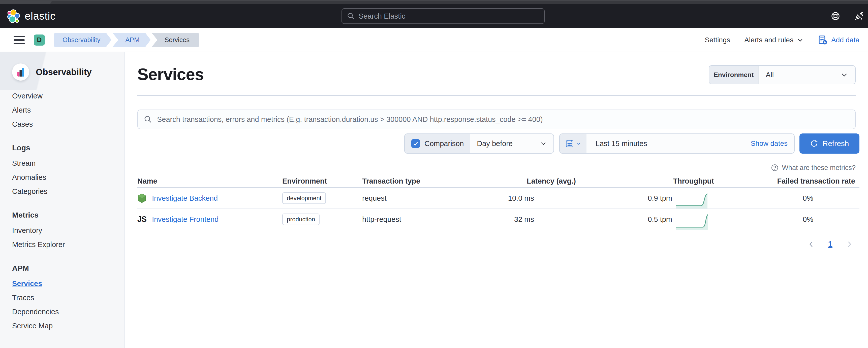  Describe the element at coordinates (64, 312) in the screenshot. I see `sidebar-item-dependencies: Dependencies` at that location.